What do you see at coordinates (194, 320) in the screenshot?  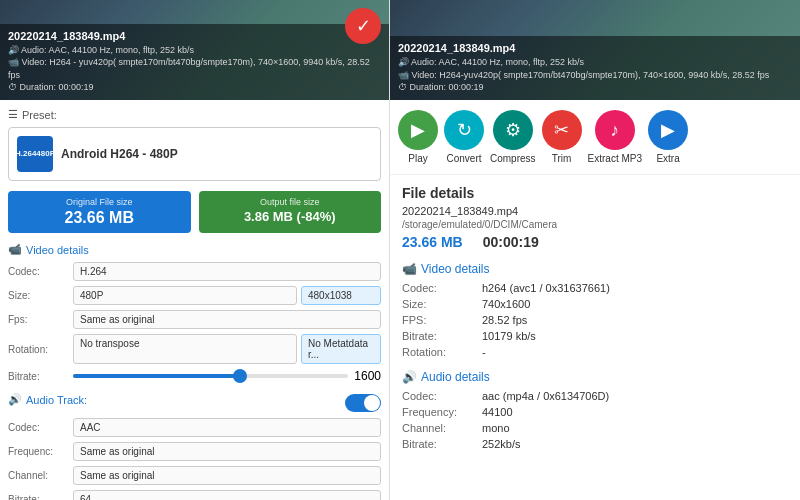 I see `fps-row: Fps: Same as original` at bounding box center [194, 320].